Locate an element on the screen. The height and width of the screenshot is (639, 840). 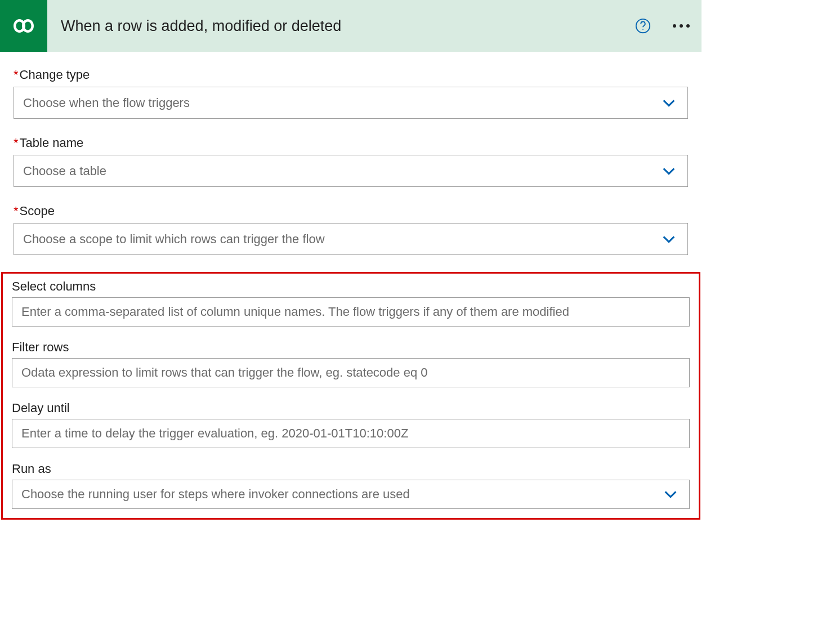
delay-until-label: Delay until is located at coordinates (351, 408).